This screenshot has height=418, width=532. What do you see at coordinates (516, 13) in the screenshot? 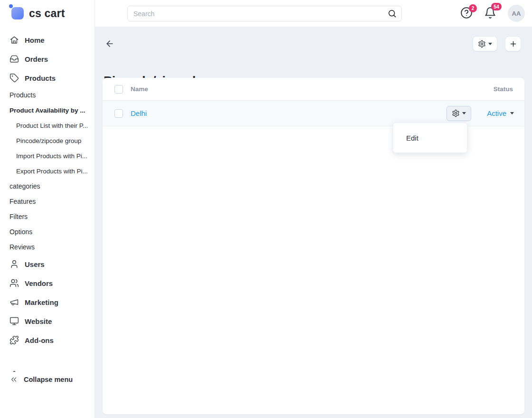
I see `user-avatar: AA` at bounding box center [516, 13].